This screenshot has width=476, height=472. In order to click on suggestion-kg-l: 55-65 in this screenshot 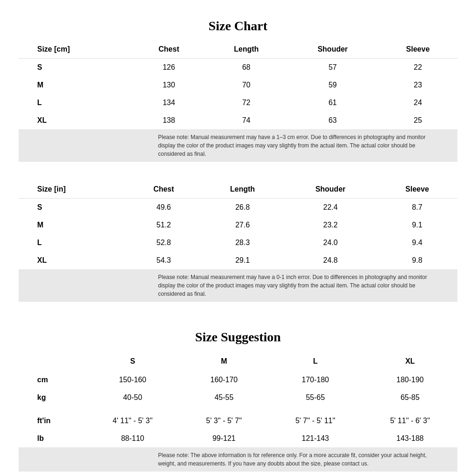, I will do `click(316, 398)`.